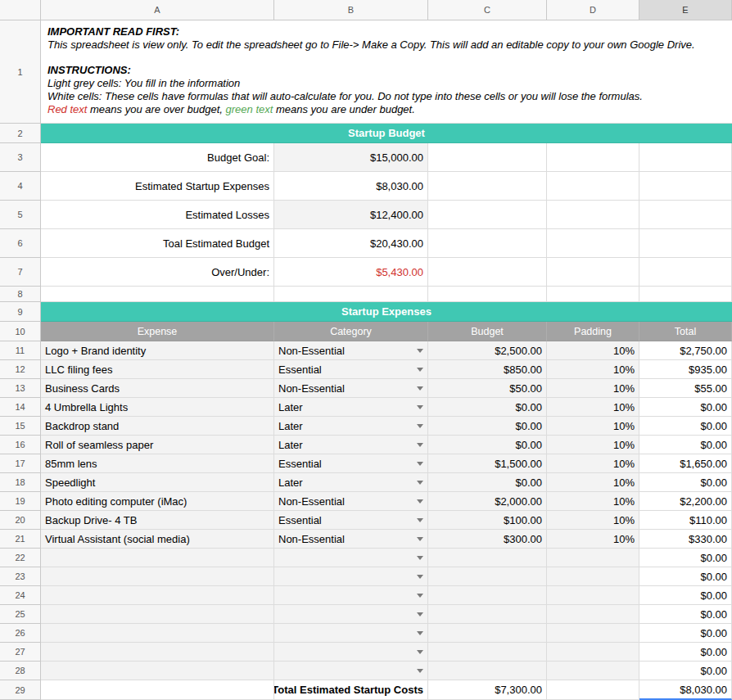  Describe the element at coordinates (20, 521) in the screenshot. I see `row-header-20: 20` at that location.